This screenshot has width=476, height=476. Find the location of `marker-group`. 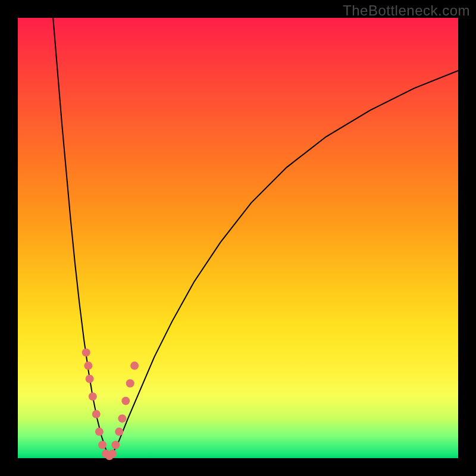

marker-group is located at coordinates (111, 404).